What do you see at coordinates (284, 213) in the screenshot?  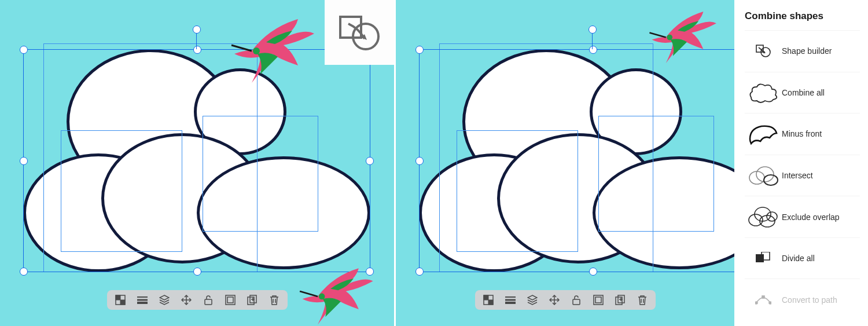 I see `ellipse-shape` at bounding box center [284, 213].